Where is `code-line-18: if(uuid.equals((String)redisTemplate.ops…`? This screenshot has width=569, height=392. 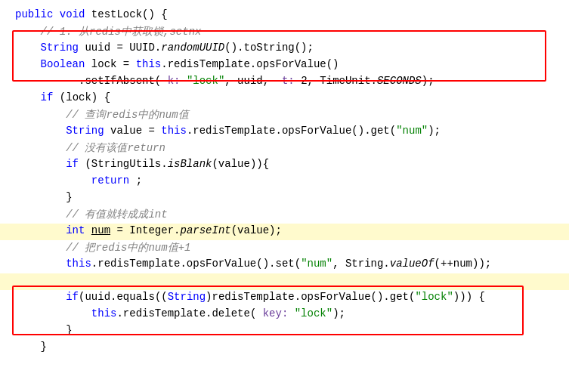 code-line-18: if(uuid.equals((String)redisTemplate.ops… is located at coordinates (284, 298).